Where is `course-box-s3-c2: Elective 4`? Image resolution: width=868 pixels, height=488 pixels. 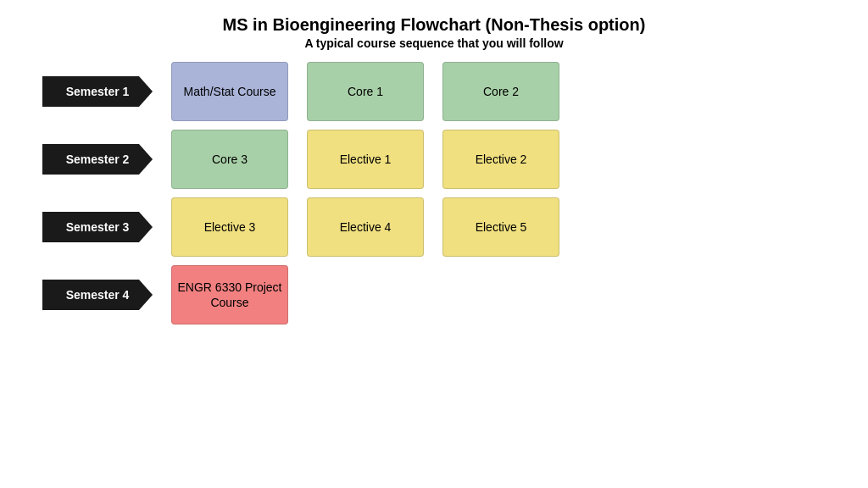
course-box-s3-c2: Elective 4 is located at coordinates (365, 227).